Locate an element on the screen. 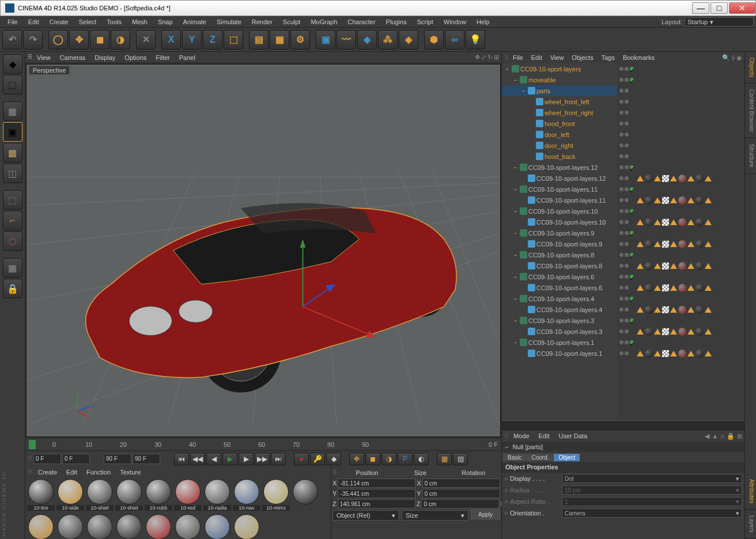 Image resolution: width=756 pixels, height=539 pixels. last-tool: ✕ is located at coordinates (146, 40).